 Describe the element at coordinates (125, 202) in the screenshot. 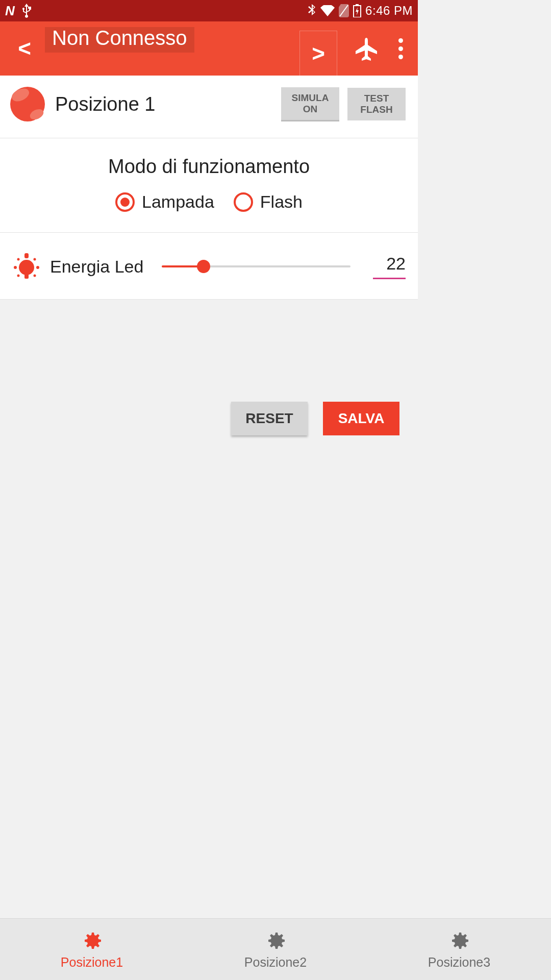

I see `radio-selected-icon` at that location.